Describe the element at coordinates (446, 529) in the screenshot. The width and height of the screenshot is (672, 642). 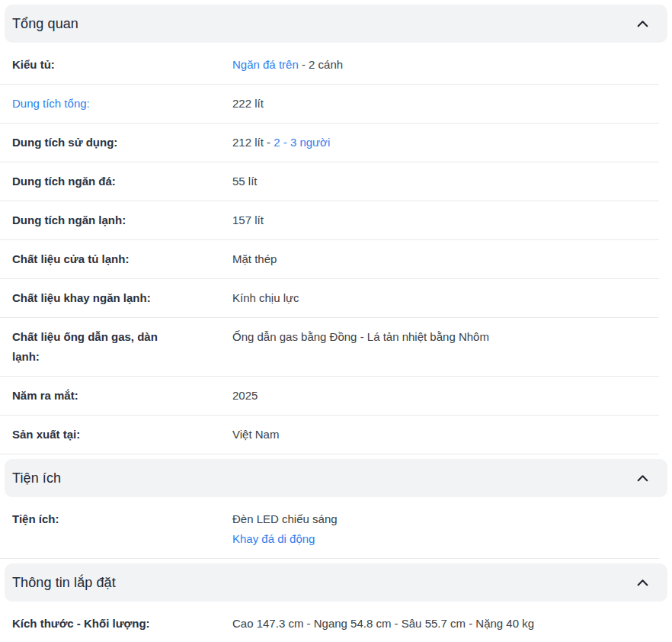
I see `spec-value: Đèn LED chiếu sángKhay đá di động` at that location.